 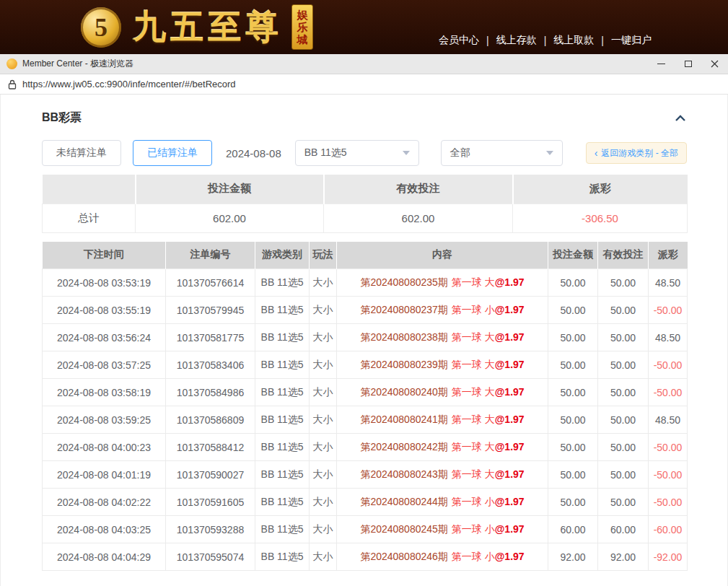 I want to click on settled-tab-button: 已结算注单, so click(x=172, y=153).